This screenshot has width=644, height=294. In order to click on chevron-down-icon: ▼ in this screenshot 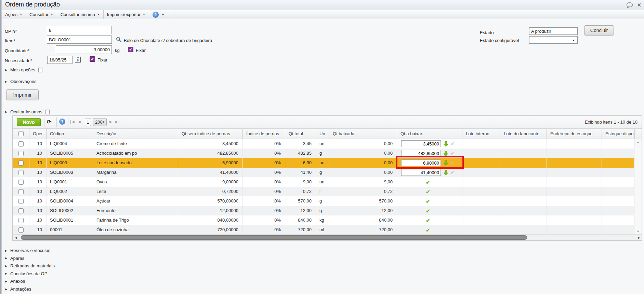, I will do `click(163, 15)`.